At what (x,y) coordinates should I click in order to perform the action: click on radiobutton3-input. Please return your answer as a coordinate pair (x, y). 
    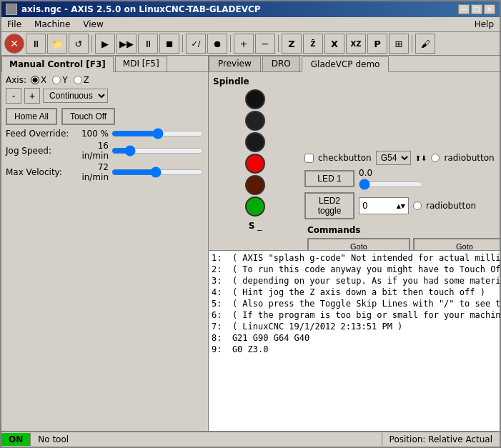
    Looking at the image, I should click on (417, 206).